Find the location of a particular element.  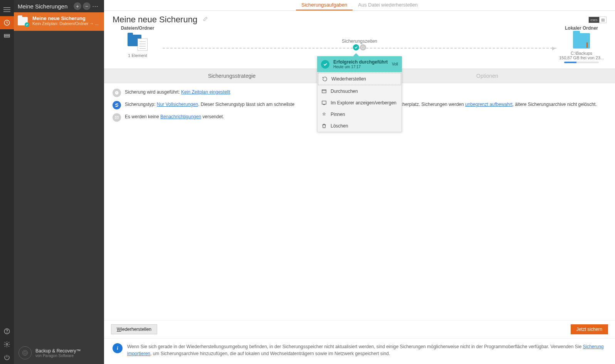

tab-backup-tasks: Sicherungsaufgaben is located at coordinates (324, 5).